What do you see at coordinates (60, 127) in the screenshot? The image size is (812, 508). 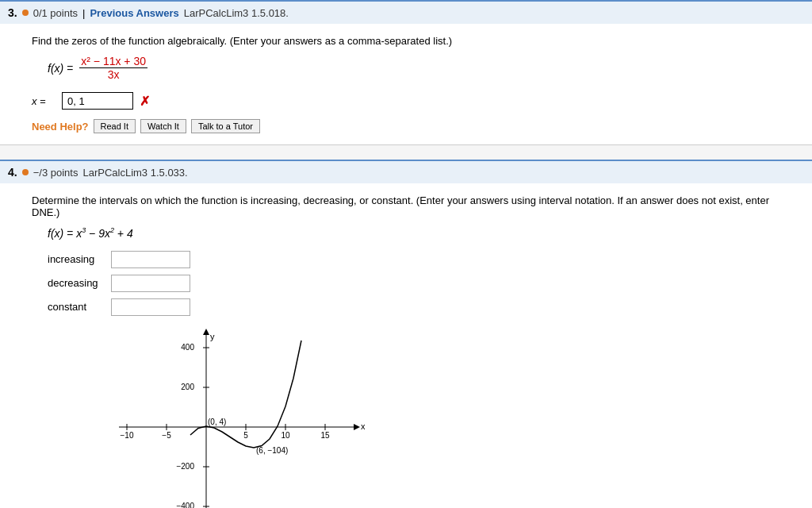 I see `need-help-label-3: Need Help?` at bounding box center [60, 127].